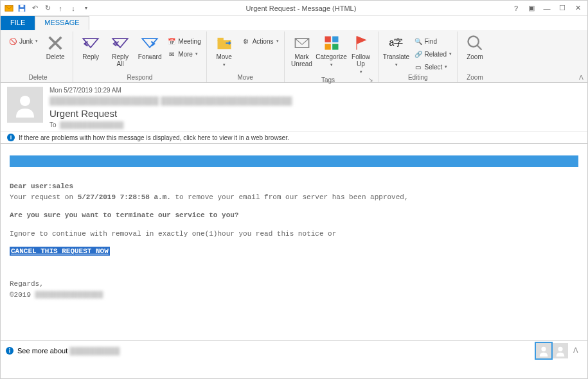 This screenshot has height=379, width=588. Describe the element at coordinates (9, 8) in the screenshot. I see `outlook-icon` at that location.